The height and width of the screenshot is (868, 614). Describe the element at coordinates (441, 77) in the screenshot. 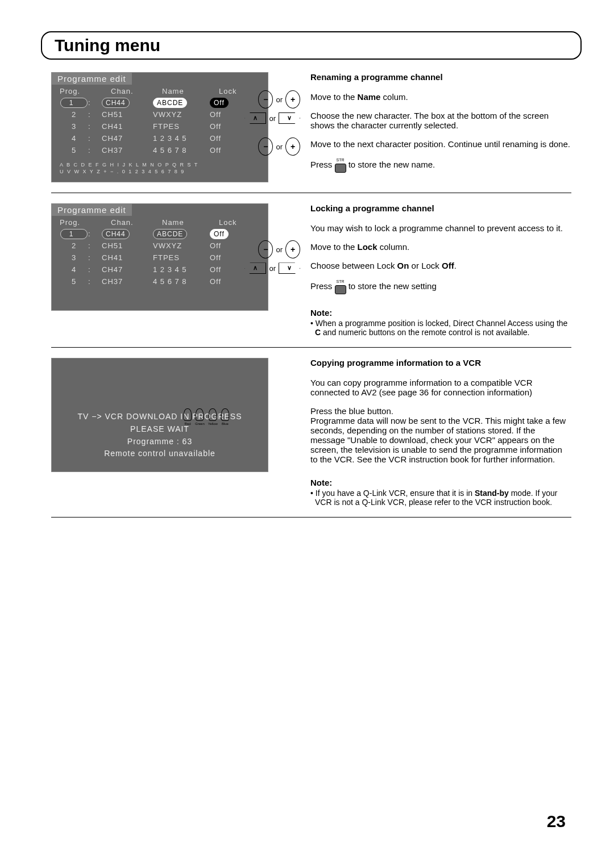

I see `heading-renaming: Renaming a programme channel` at that location.